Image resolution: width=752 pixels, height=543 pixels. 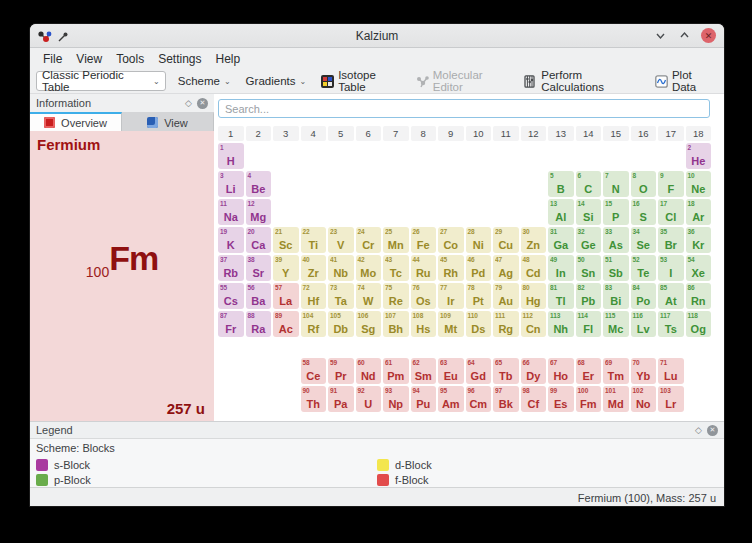 What do you see at coordinates (259, 268) in the screenshot?
I see `element-cell-sr: 38Sr` at bounding box center [259, 268].